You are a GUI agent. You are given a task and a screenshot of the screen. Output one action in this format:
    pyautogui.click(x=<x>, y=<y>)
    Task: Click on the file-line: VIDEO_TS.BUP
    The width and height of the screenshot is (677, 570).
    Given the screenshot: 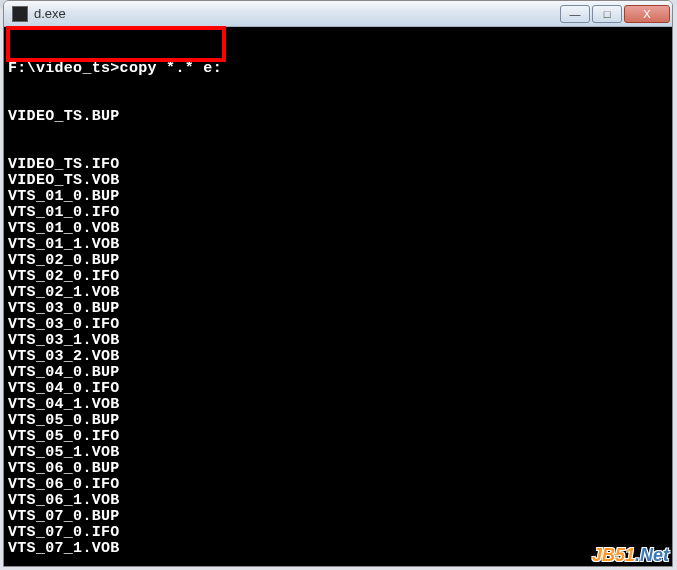 What is the action you would take?
    pyautogui.click(x=338, y=117)
    